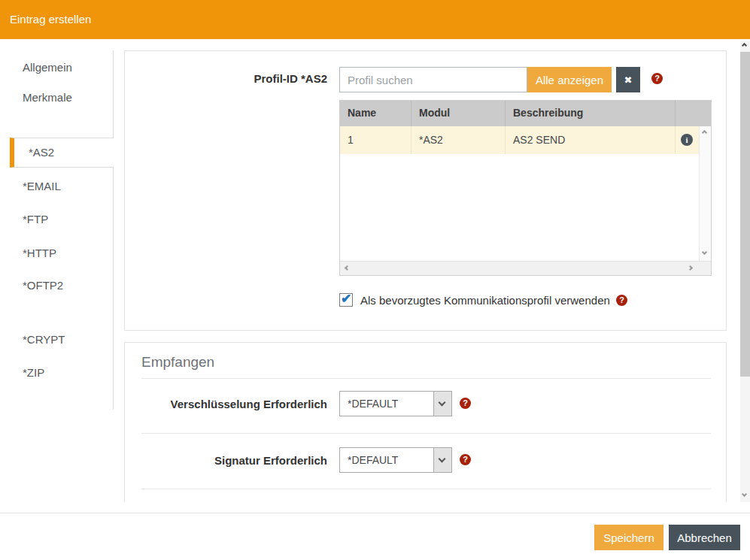 The width and height of the screenshot is (750, 560). What do you see at coordinates (459, 114) in the screenshot?
I see `column-header-modul: Modul` at bounding box center [459, 114].